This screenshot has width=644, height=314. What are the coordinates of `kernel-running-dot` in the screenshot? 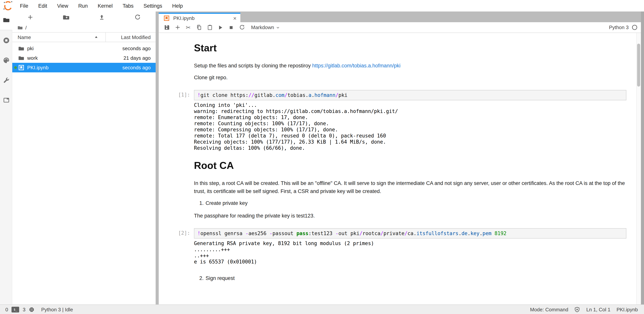 It's located at (16, 67).